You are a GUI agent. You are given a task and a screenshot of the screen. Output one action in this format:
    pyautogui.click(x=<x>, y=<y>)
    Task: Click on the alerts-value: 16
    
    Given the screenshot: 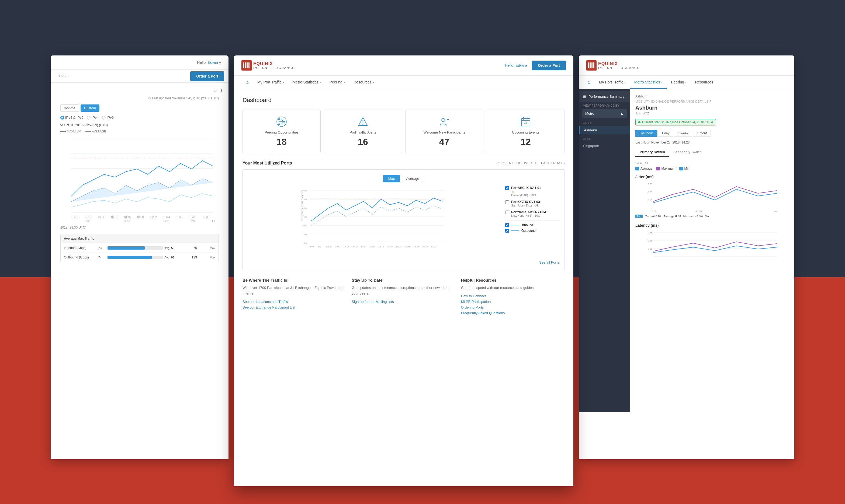 What is the action you would take?
    pyautogui.click(x=363, y=142)
    